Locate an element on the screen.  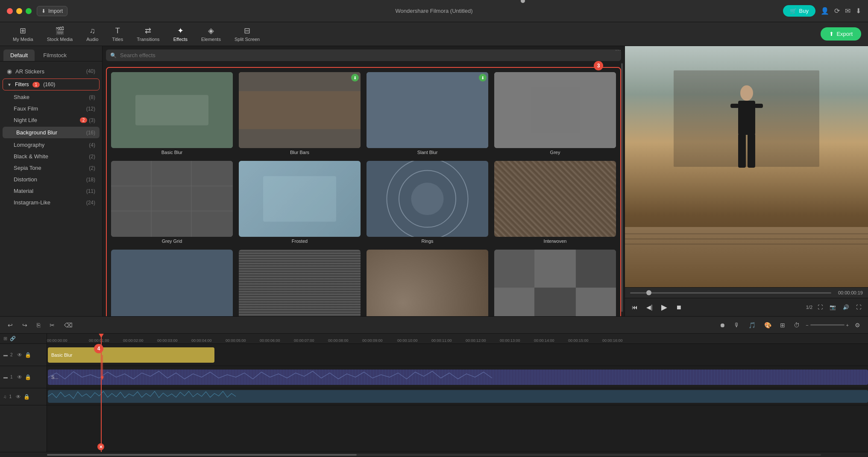
scroll-indicator is located at coordinates (622, 188).